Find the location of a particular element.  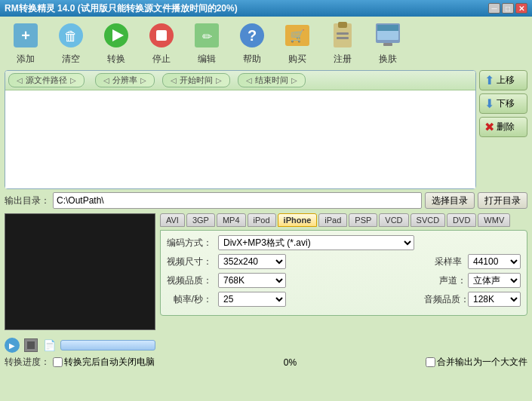

progress-percent: 0% is located at coordinates (290, 363).